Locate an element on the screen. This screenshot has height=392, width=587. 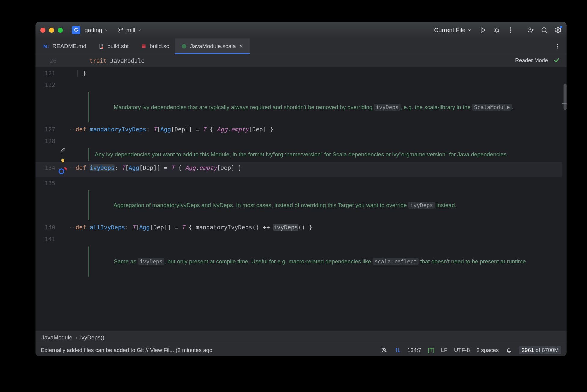
search-icon is located at coordinates (544, 30).